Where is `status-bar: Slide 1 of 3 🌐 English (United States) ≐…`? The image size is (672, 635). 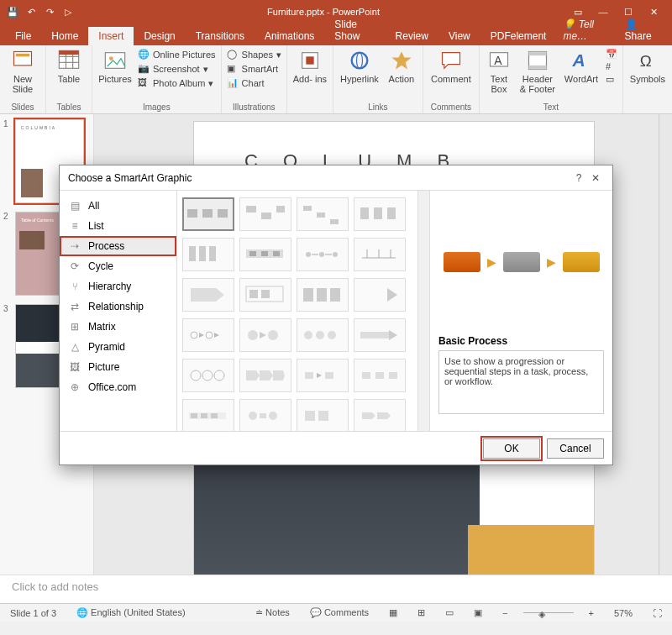
status-bar: Slide 1 of 3 🌐 English (United States) ≐… is located at coordinates (336, 612).